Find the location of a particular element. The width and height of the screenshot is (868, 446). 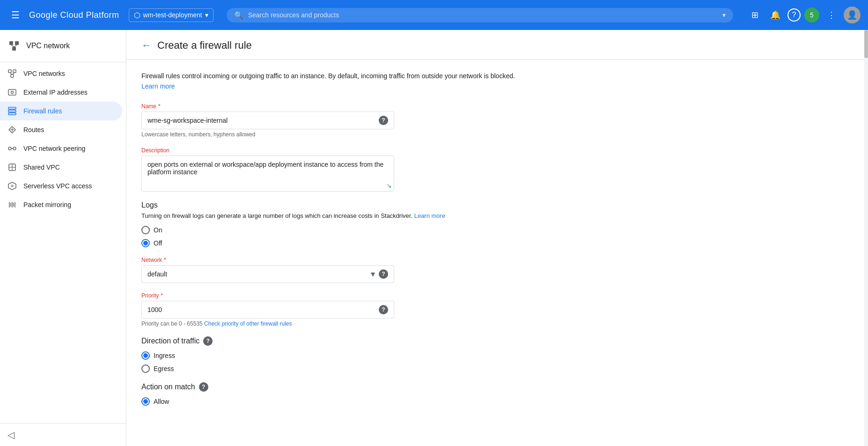

direction-ingress-label: Ingress is located at coordinates (164, 356).